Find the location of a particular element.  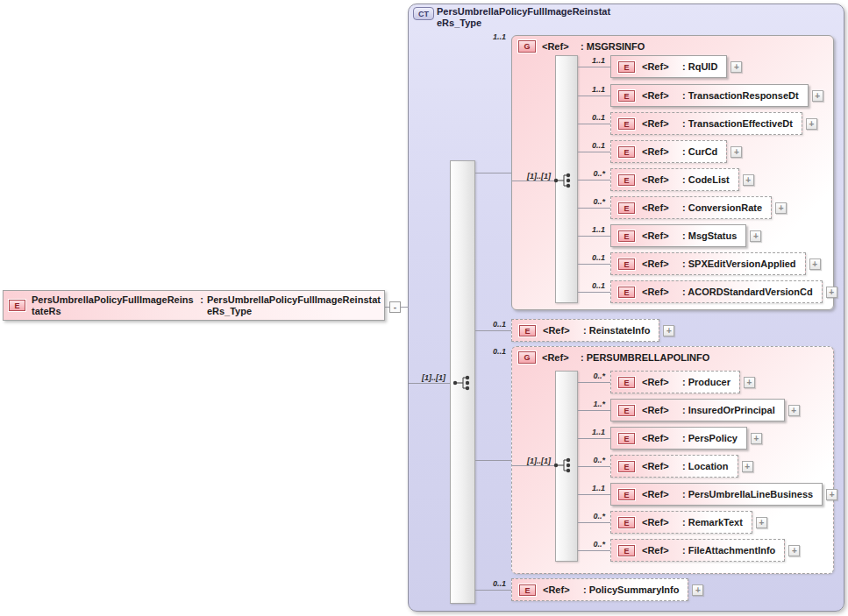

collapse-icon: - is located at coordinates (395, 307).